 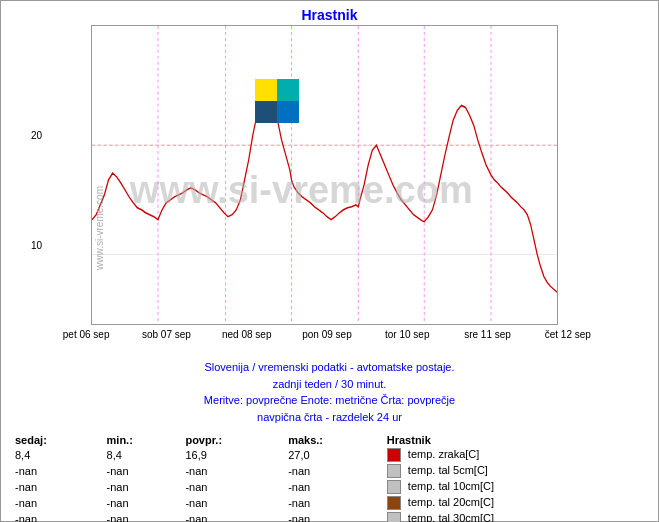 What do you see at coordinates (288, 112) in the screenshot?
I see `logo-blue` at bounding box center [288, 112].